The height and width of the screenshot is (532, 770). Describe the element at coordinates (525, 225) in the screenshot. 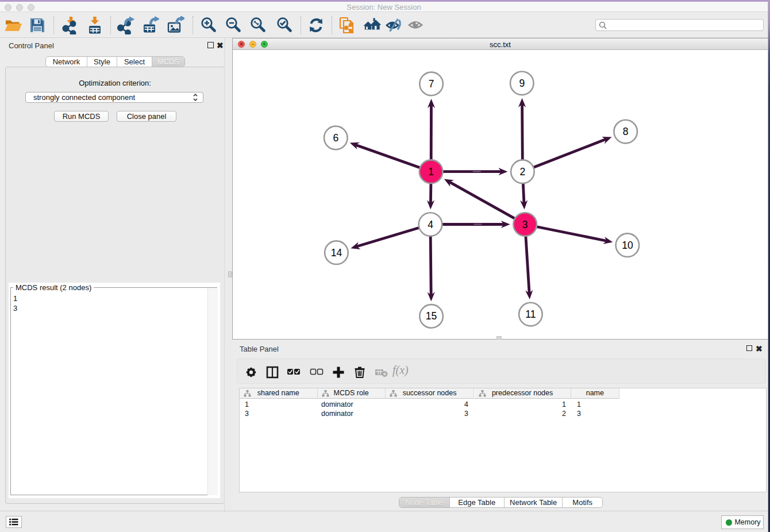

I see `svg-text: 3` at that location.